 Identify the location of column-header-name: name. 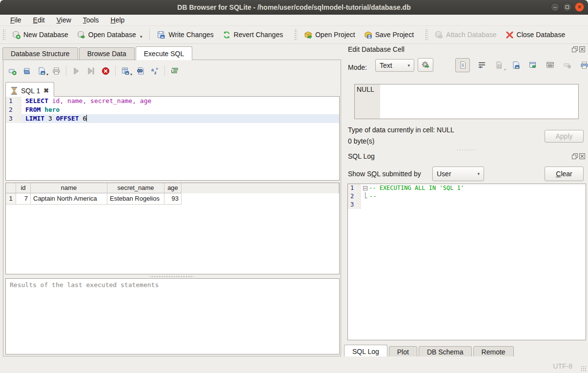
(69, 188).